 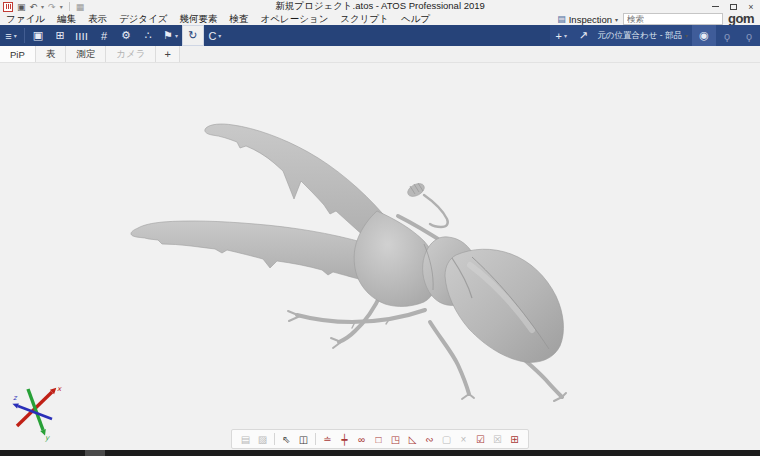 I want to click on report-icon: ▦, so click(x=80, y=7).